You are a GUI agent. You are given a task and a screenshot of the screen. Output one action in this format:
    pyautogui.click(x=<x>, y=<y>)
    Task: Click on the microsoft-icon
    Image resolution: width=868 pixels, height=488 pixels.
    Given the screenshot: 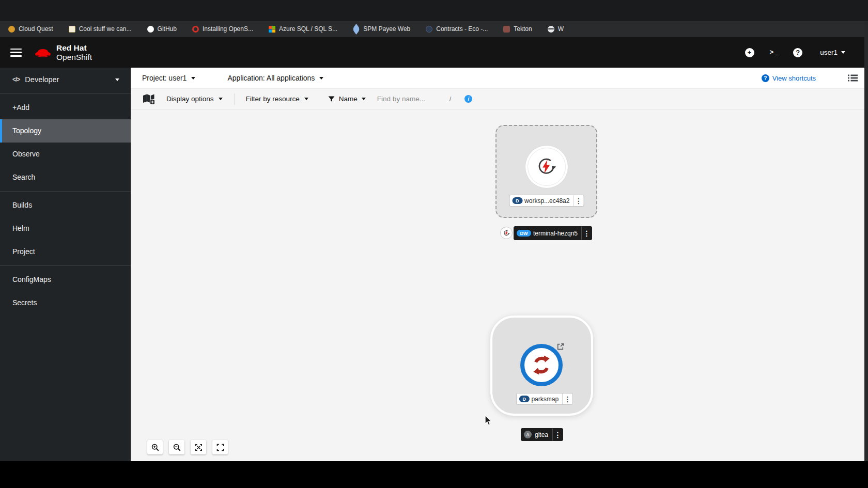 What is the action you would take?
    pyautogui.click(x=272, y=29)
    